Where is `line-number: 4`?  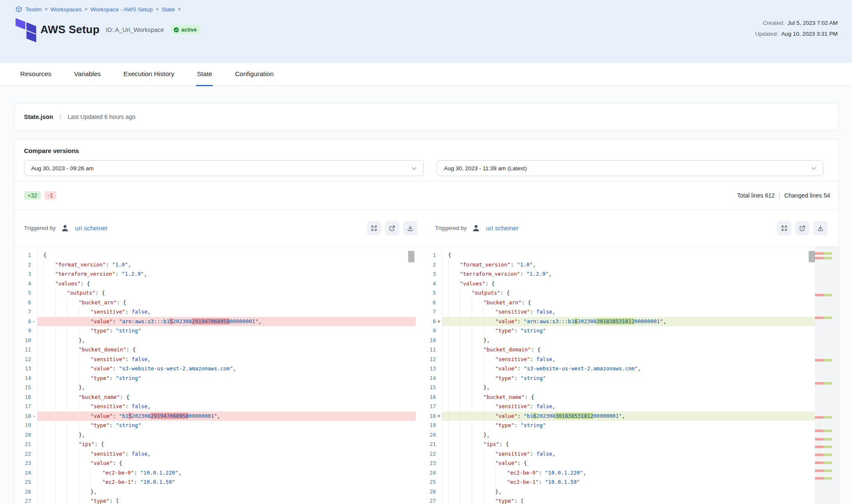 line-number: 4 is located at coordinates (23, 284).